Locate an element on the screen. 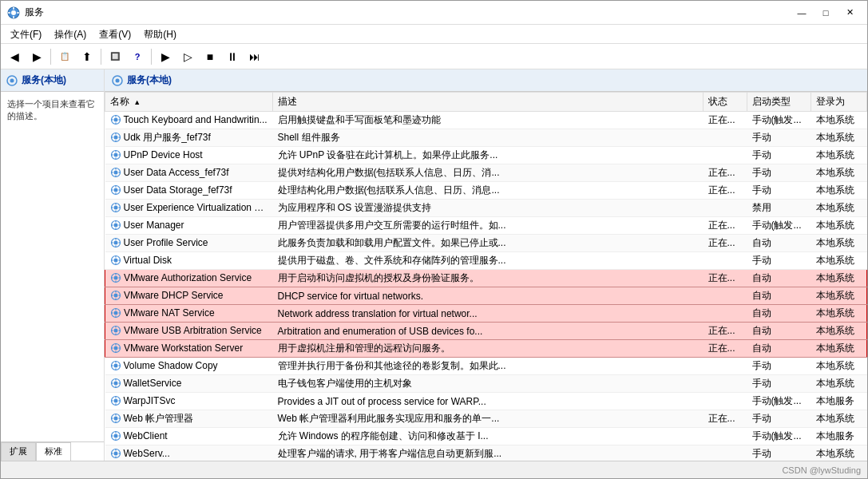  pause-button: ⏸ is located at coordinates (232, 57).